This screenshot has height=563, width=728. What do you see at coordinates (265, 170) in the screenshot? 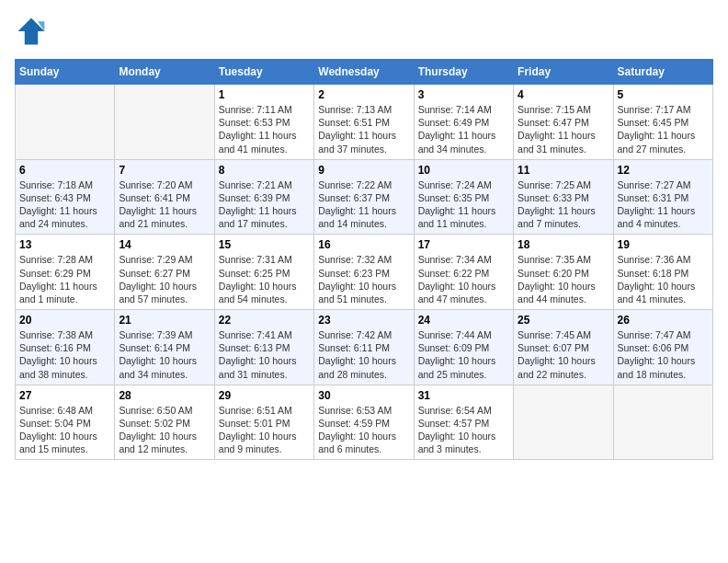
I see `day-number: 8` at bounding box center [265, 170].